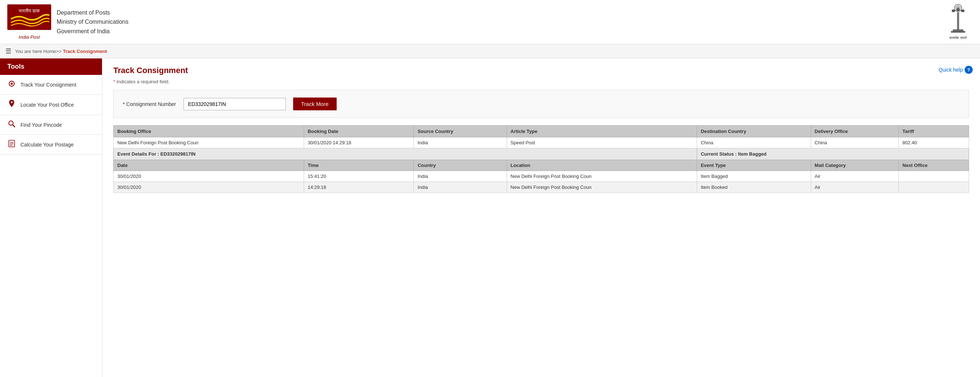 The height and width of the screenshot is (377, 980). I want to click on event-details-header-row: Event Details For : ED332029817IN Curren…, so click(541, 154).